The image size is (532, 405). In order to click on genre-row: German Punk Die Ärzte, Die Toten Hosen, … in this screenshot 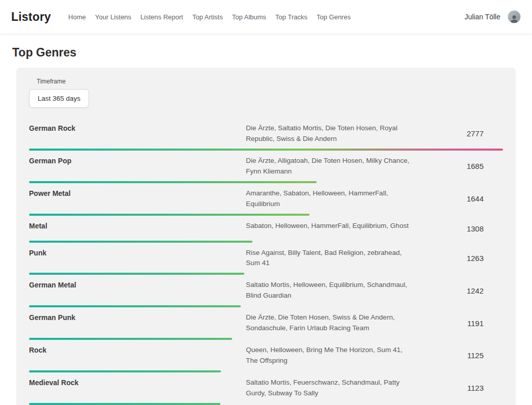, I will do `click(266, 325)`.